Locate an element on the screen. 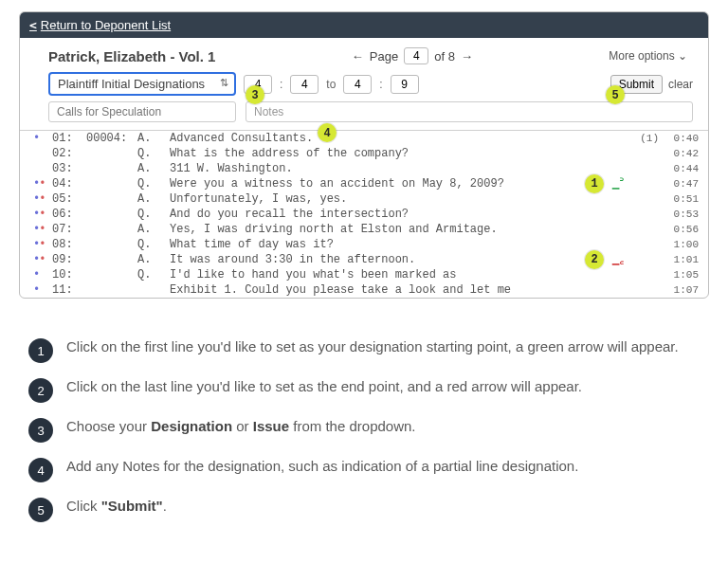  transcript-row: ••07:A.Yes, I was driving north at Elsto… is located at coordinates (364, 229).